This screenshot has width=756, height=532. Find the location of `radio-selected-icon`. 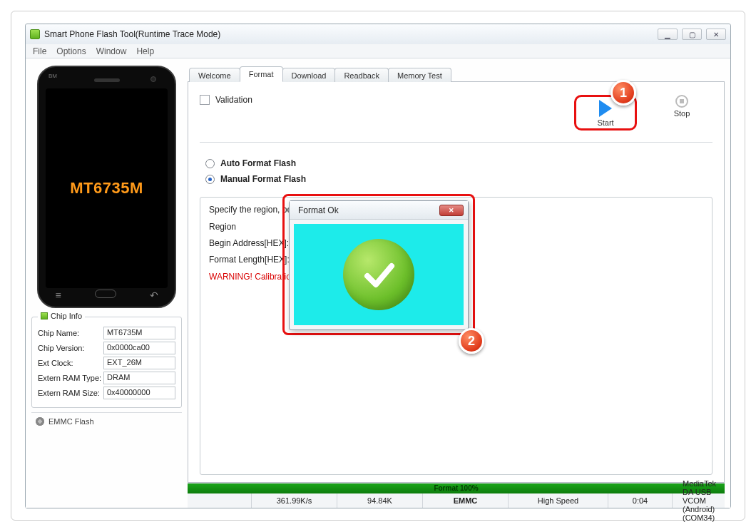

radio-selected-icon is located at coordinates (210, 180).